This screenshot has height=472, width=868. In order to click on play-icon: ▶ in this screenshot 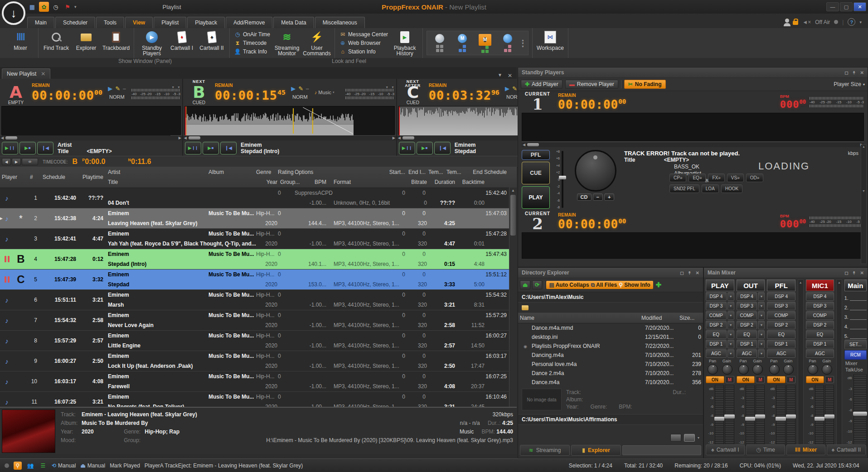, I will do `click(110, 89)`.